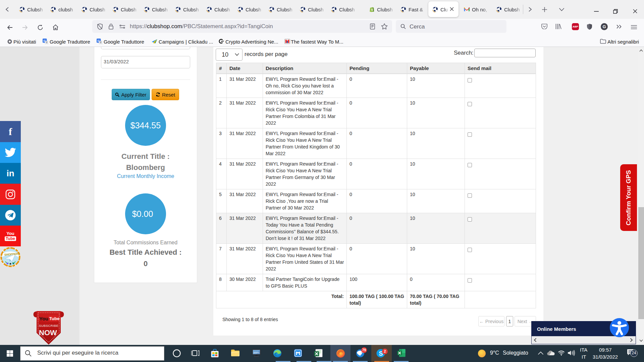 This screenshot has width=644, height=362. I want to click on svg-text: S, so click(372, 10).